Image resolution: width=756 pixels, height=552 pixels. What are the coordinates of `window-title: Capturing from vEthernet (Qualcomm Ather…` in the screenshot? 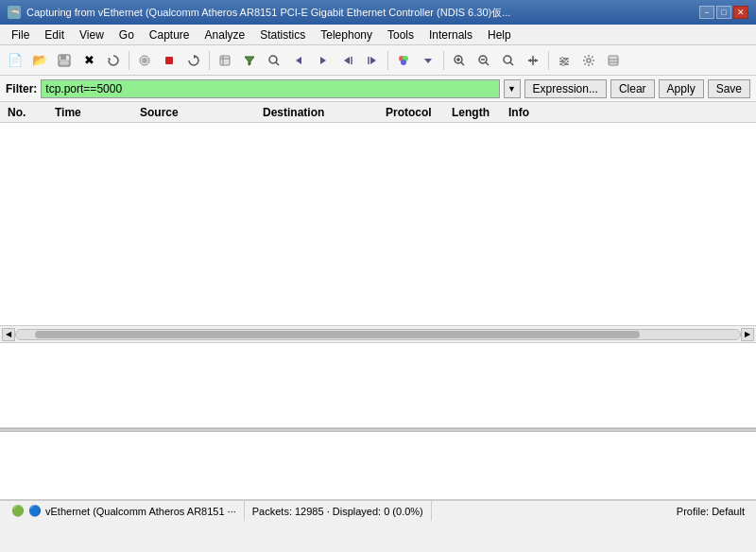 It's located at (268, 13).